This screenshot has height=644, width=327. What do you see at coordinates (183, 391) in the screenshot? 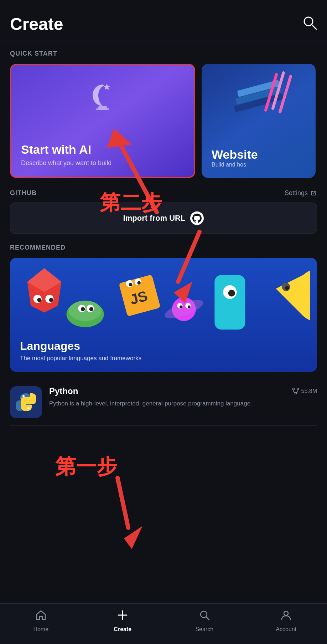
I see `python-item-header: Python 55.8M` at bounding box center [183, 391].